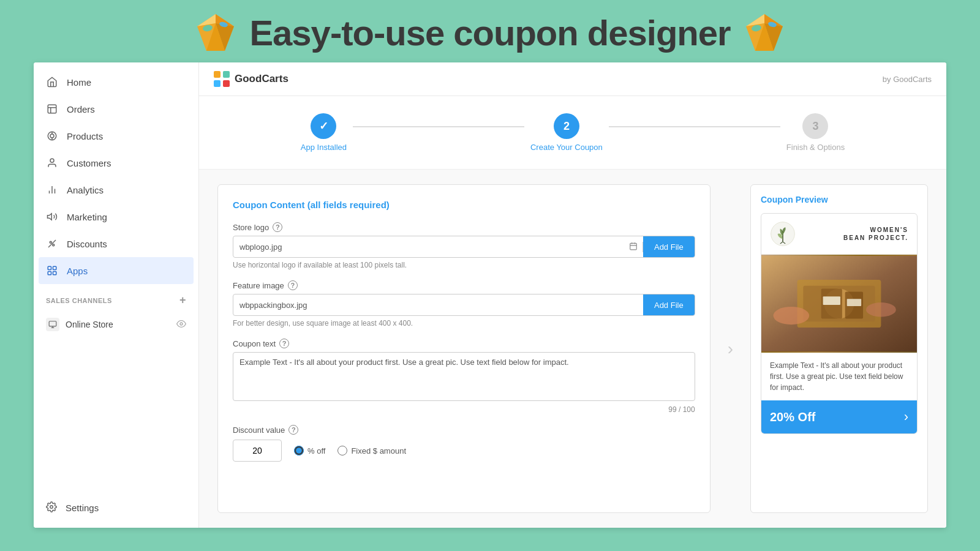 Image resolution: width=980 pixels, height=551 pixels. I want to click on settings-icon, so click(51, 508).